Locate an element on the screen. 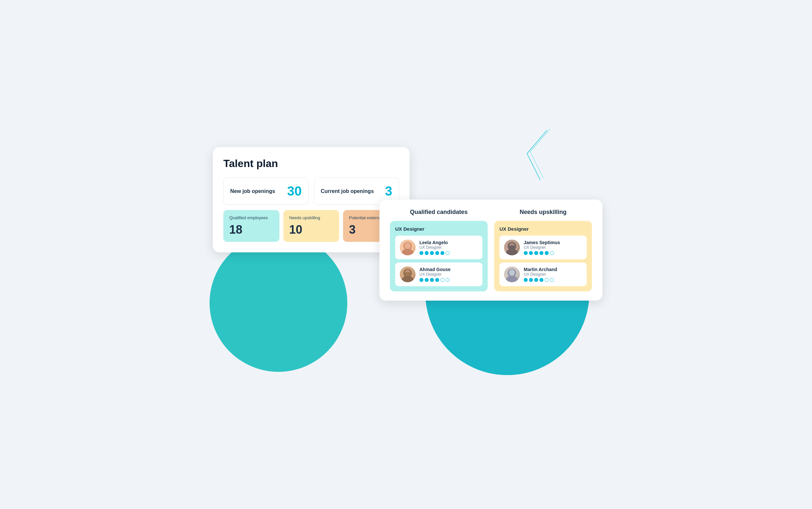 This screenshot has width=812, height=509. james-skill-dots is located at coordinates (542, 253).